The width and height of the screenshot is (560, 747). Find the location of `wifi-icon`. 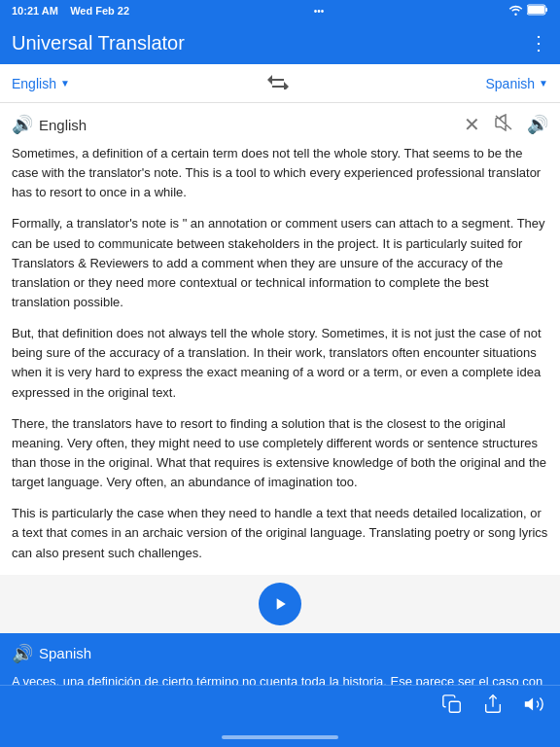

wifi-icon is located at coordinates (515, 11).